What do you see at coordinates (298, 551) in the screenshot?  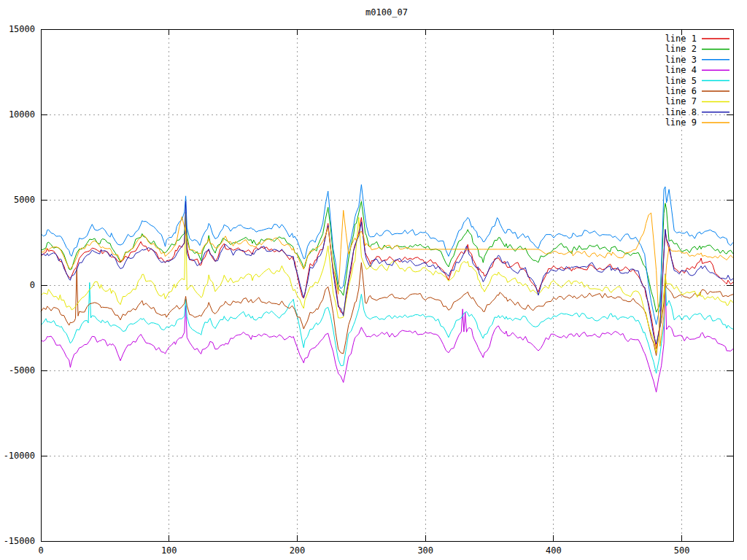 I see `x-tick-label: 200` at bounding box center [298, 551].